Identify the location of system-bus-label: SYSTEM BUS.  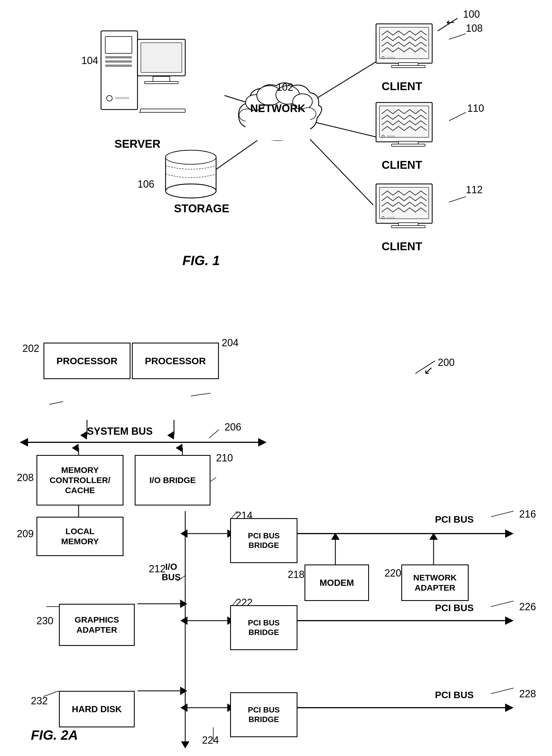
(120, 431).